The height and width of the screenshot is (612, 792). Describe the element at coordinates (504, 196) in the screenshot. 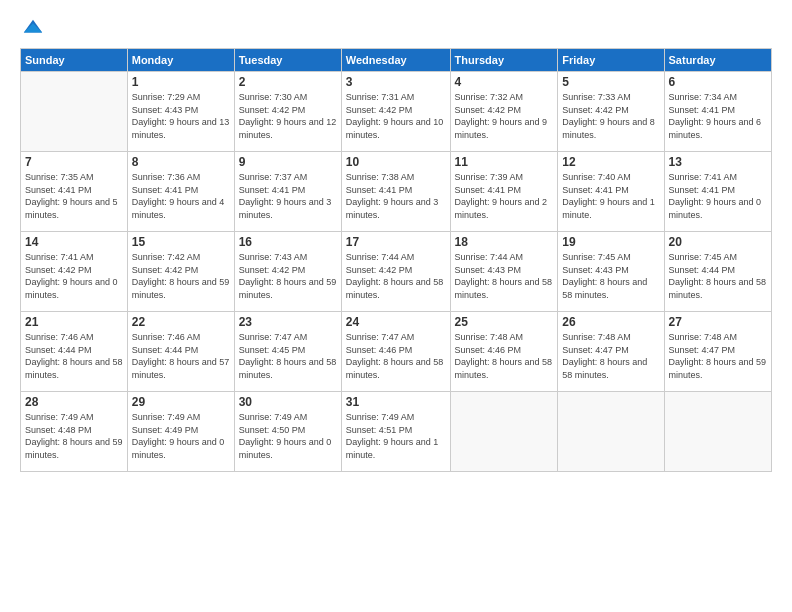

I see `day-info: Sunrise: 7:39 AMSunset: 4:41 PMDaylight:…` at that location.